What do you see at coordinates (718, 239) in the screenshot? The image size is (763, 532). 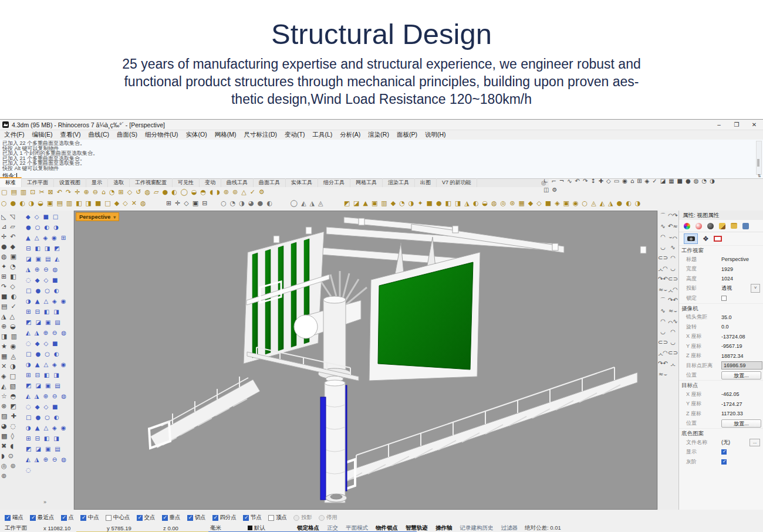 I see `frame-icon` at bounding box center [718, 239].